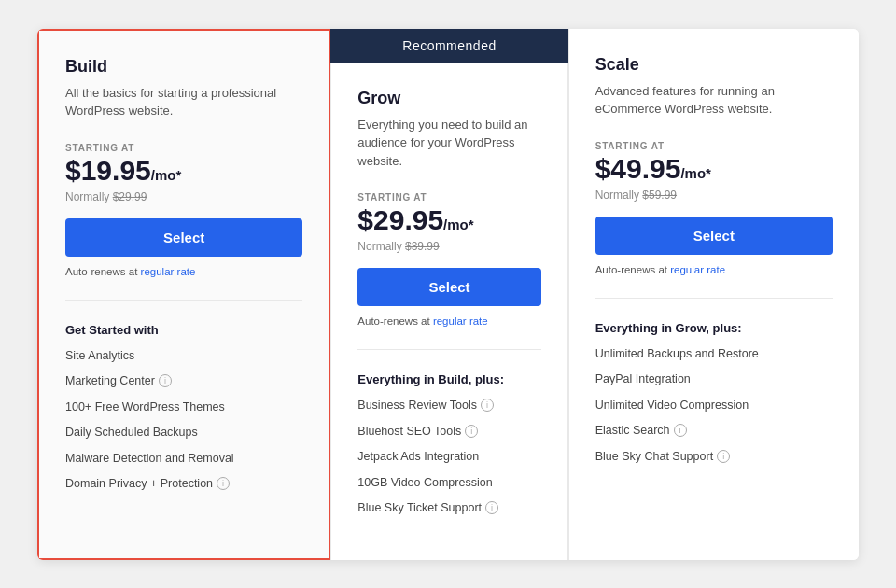 This screenshot has width=896, height=588. What do you see at coordinates (449, 457) in the screenshot?
I see `feature-grow-2: Jetpack Ads Integration` at bounding box center [449, 457].